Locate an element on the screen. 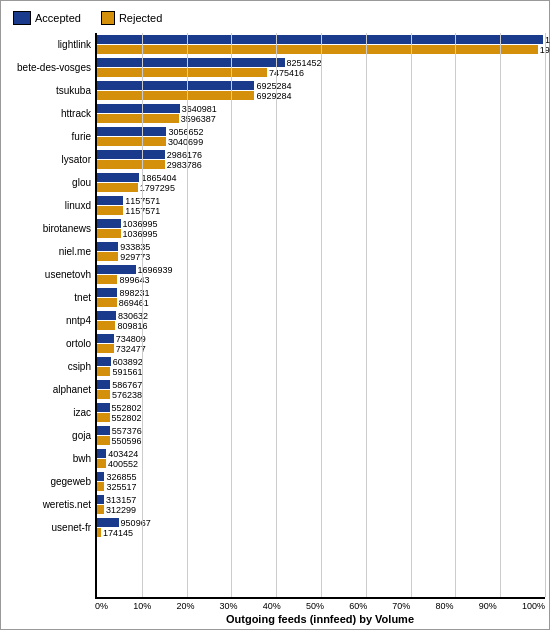 This screenshot has height=630, width=550. legend-accepted: Accepted is located at coordinates (47, 18).